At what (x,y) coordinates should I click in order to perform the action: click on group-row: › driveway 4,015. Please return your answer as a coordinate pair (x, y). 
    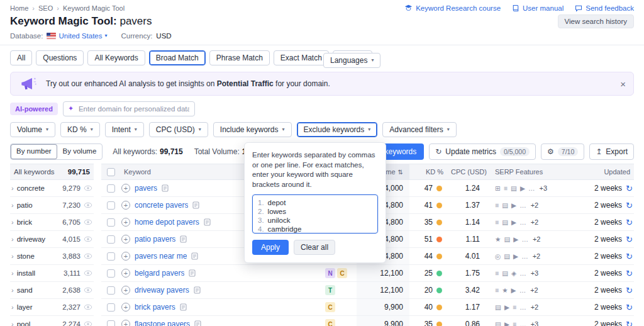
    Looking at the image, I should click on (52, 239).